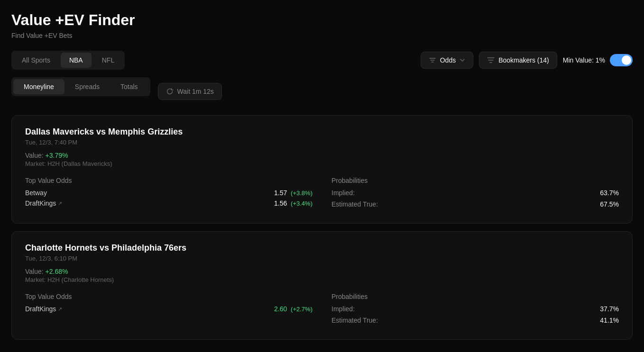  What do you see at coordinates (34, 155) in the screenshot?
I see `bet-card-1-value-label: Value:` at bounding box center [34, 155].